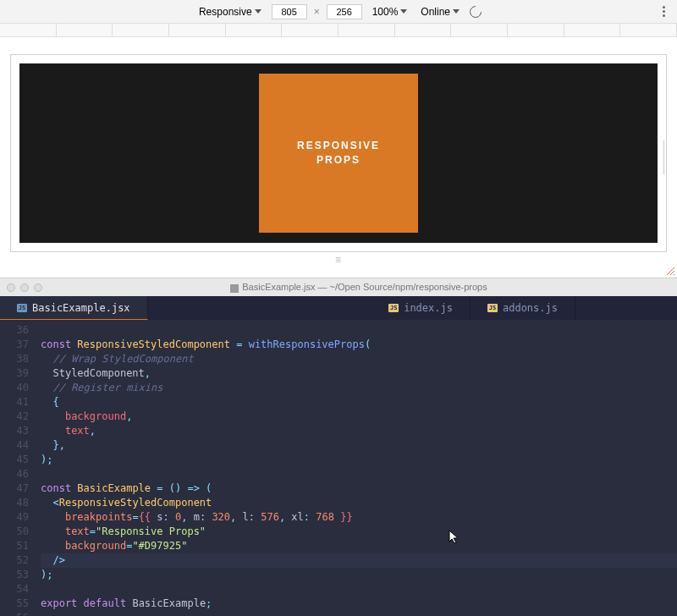 The width and height of the screenshot is (677, 616). I want to click on height-input, so click(344, 12).